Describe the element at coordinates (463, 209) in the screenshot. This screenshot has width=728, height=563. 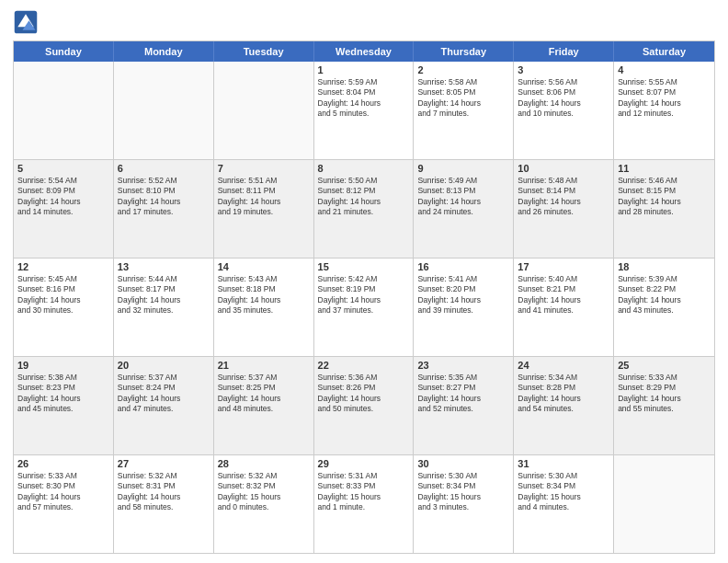
I see `calendar-cell: 9Sunrise: 5:49 AM Sunset: 8:13 PM Daylig…` at that location.